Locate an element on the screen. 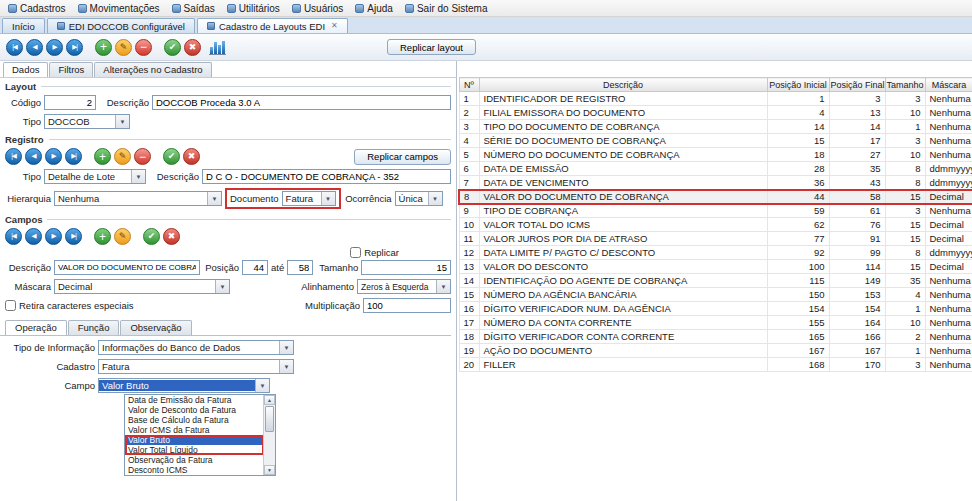 Image resolution: width=972 pixels, height=501 pixels. nav-last-button: ▶| is located at coordinates (74, 48).